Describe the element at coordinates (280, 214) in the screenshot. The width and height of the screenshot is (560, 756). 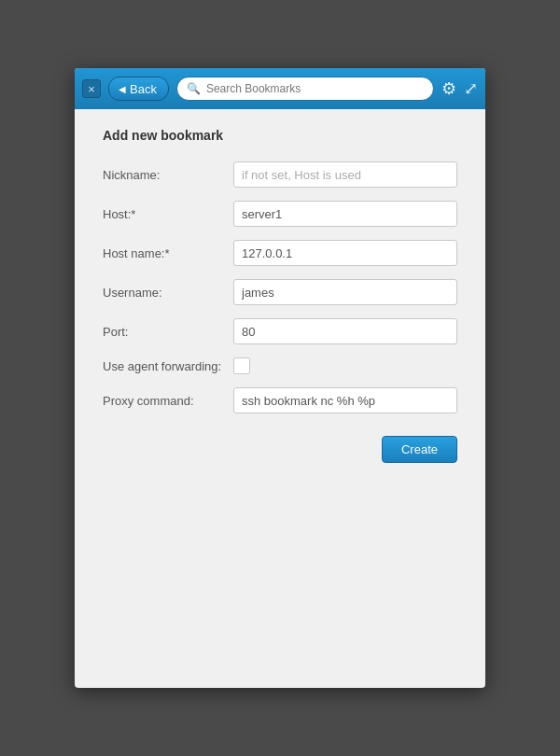
I see `host-row: Host:*` at that location.